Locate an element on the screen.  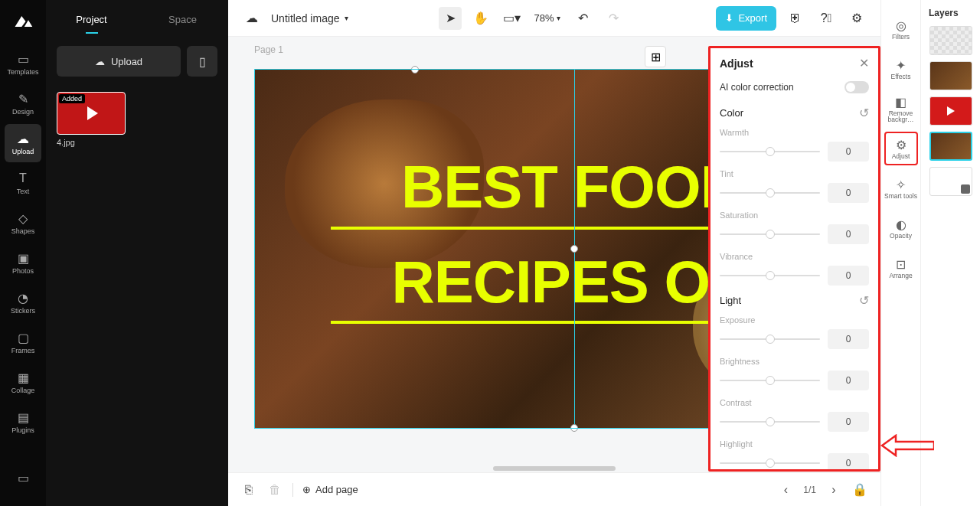
plugins-icon: ▤ is located at coordinates (23, 417).